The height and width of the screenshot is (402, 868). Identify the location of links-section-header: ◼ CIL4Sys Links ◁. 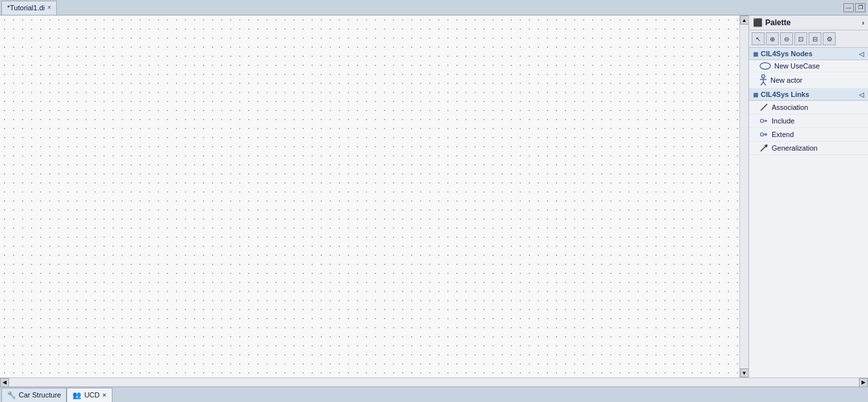
(809, 94).